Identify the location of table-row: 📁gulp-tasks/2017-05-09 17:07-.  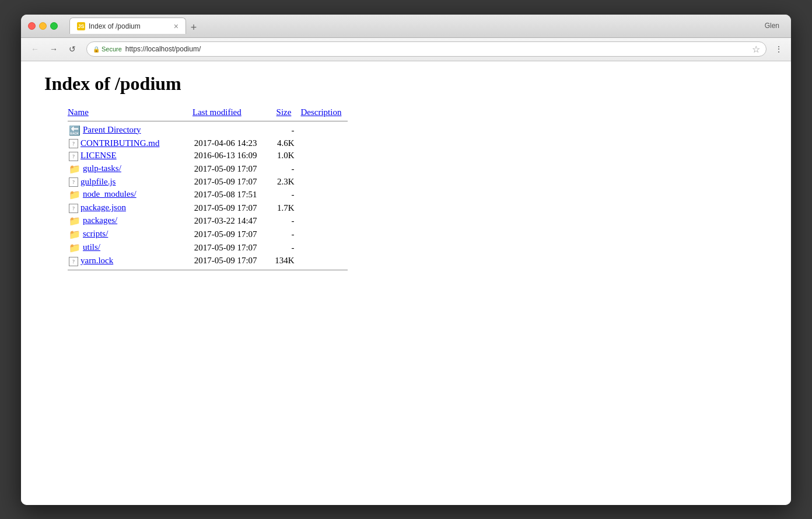
(208, 169).